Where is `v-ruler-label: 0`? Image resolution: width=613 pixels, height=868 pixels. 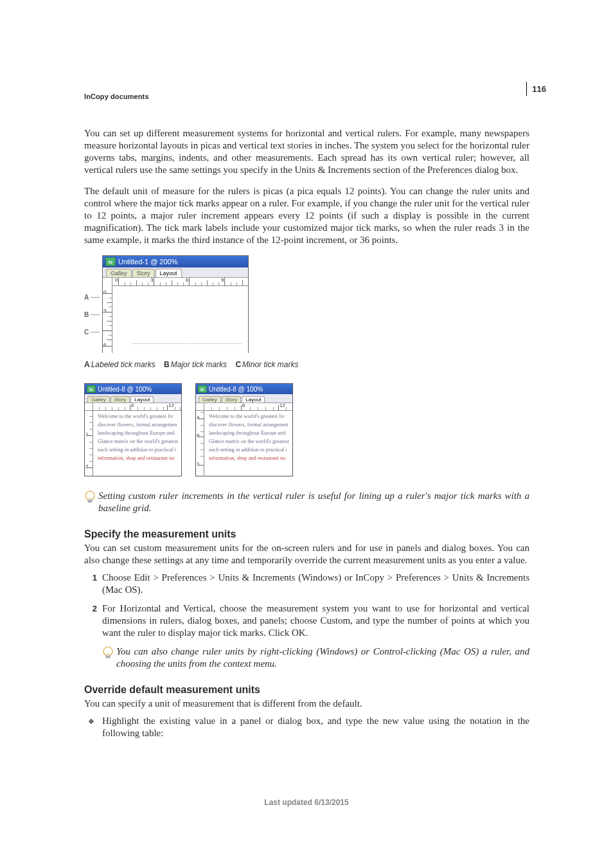 v-ruler-label: 0 is located at coordinates (105, 292).